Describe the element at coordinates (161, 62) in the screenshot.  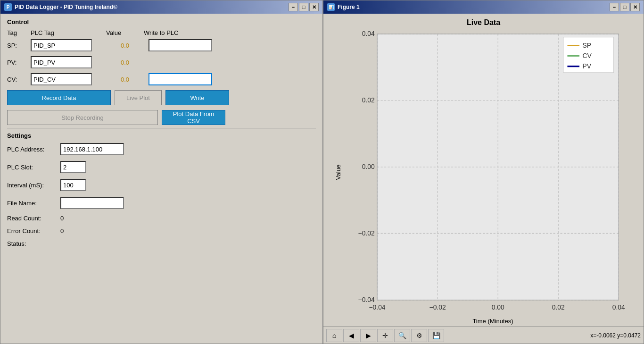
I see `pv-row: PV: 0.0` at that location.